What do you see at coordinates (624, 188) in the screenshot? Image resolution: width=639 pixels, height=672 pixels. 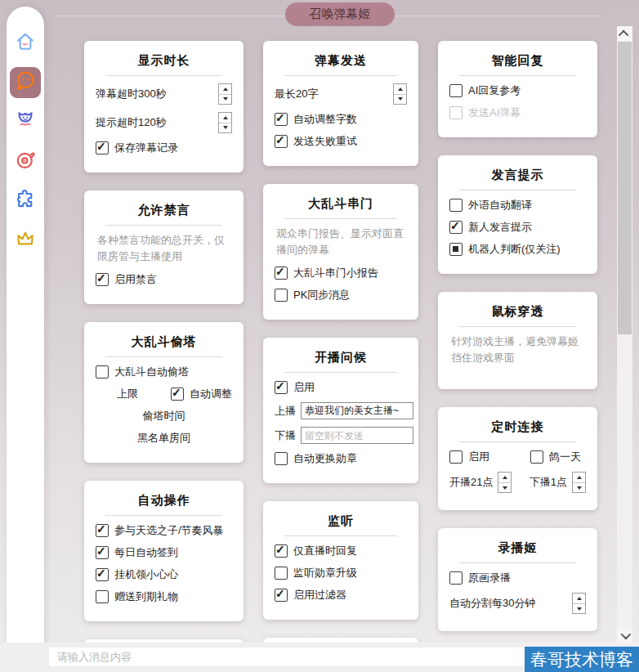 I see `scrollbar-thumb` at bounding box center [624, 188].